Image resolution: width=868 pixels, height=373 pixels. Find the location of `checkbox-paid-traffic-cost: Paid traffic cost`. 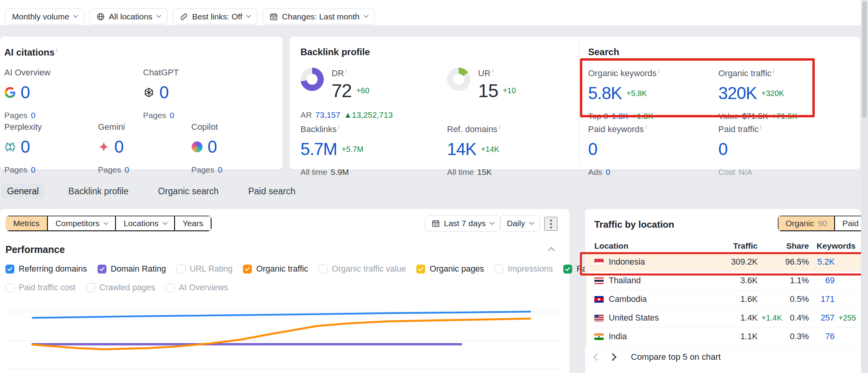

checkbox-paid-traffic-cost: Paid traffic cost is located at coordinates (40, 288).